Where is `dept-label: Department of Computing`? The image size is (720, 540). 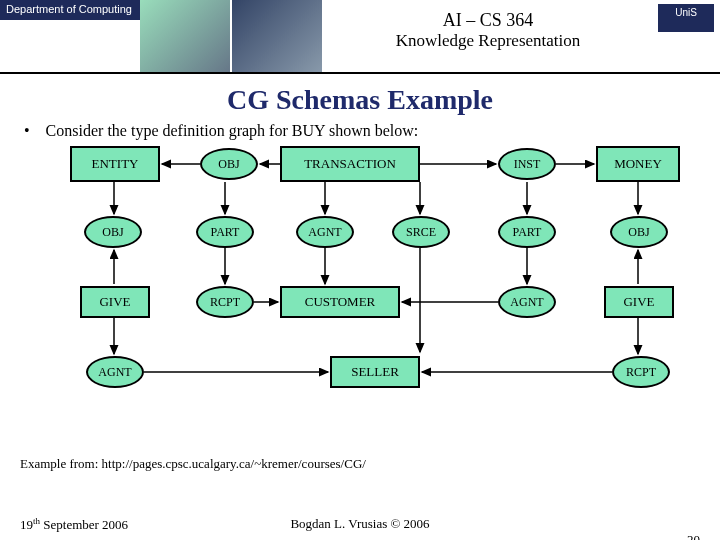
dept-label: Department of Computing is located at coordinates (70, 10).